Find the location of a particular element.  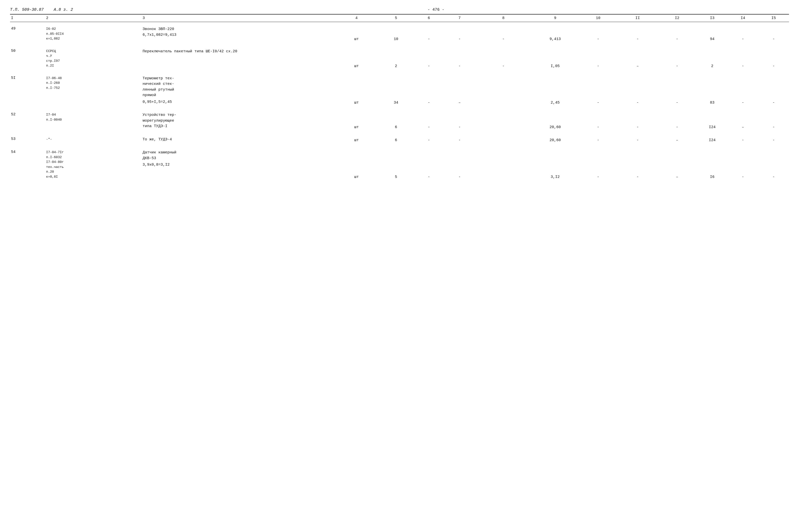

table-row: 50ССРСЦ ч.У стр.I97 п.2IПереключатель па… is located at coordinates (399, 57).